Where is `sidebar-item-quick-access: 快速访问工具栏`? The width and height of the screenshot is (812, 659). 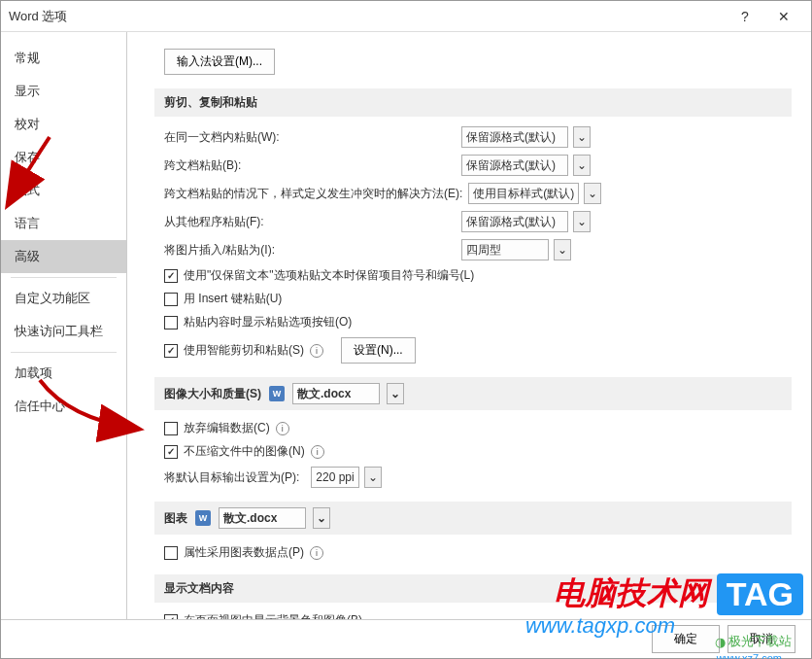 sidebar-item-quick-access: 快速访问工具栏 is located at coordinates (64, 331).